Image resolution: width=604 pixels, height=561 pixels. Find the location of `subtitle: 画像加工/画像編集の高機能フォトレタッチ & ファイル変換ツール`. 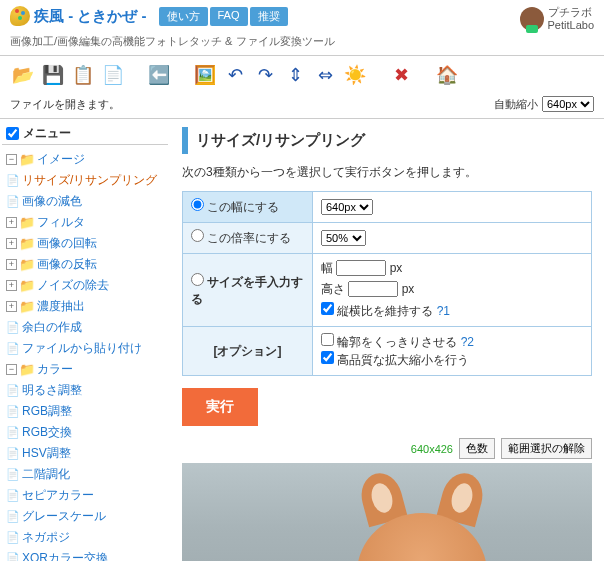

subtitle: 画像加工/画像編集の高機能フォトレタッチ & ファイル変換ツール is located at coordinates (302, 44).